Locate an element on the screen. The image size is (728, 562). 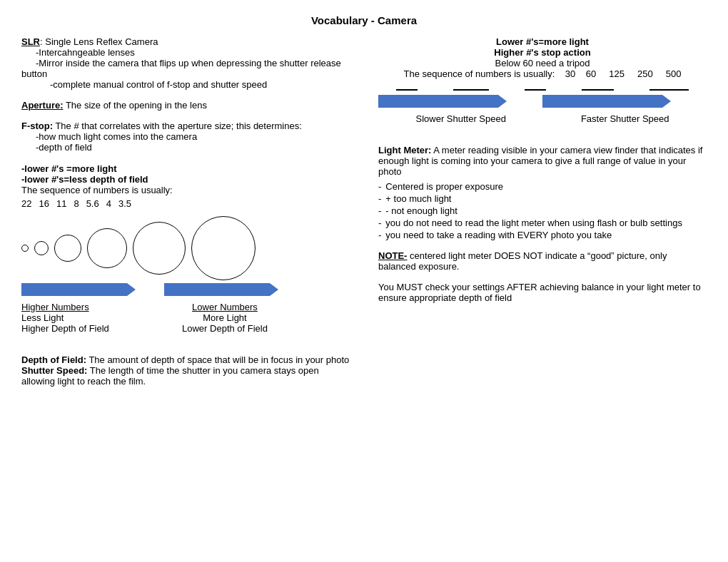
higher-numbers-label: Higher Numbers is located at coordinates (56, 307).